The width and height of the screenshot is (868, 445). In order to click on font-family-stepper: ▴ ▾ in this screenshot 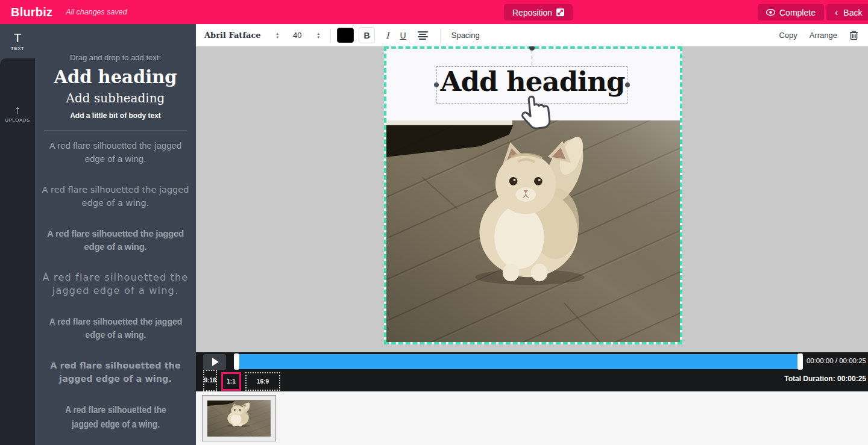, I will do `click(278, 36)`.